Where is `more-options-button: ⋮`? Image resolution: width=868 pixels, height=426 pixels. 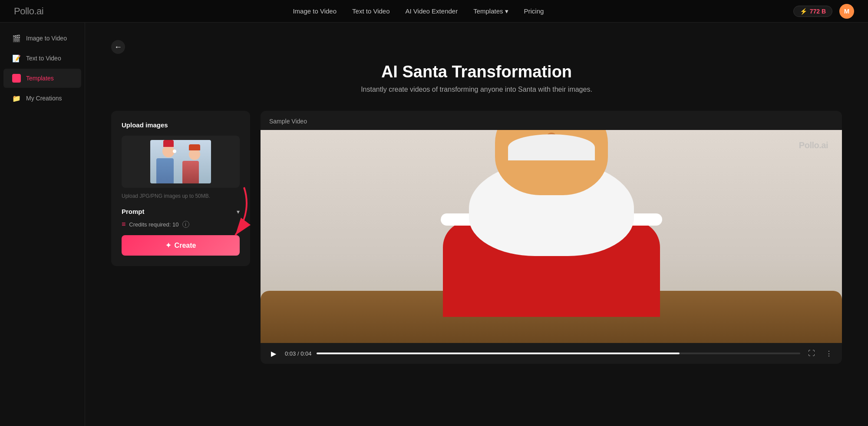
more-options-button: ⋮ is located at coordinates (829, 353).